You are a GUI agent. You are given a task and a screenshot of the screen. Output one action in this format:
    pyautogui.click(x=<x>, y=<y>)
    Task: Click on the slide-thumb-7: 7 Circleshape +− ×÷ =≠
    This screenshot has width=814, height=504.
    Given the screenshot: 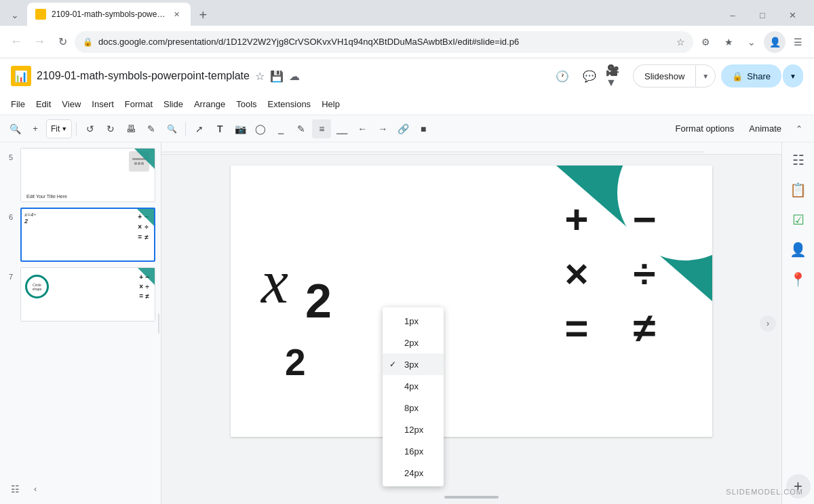 What is the action you would take?
    pyautogui.click(x=80, y=294)
    